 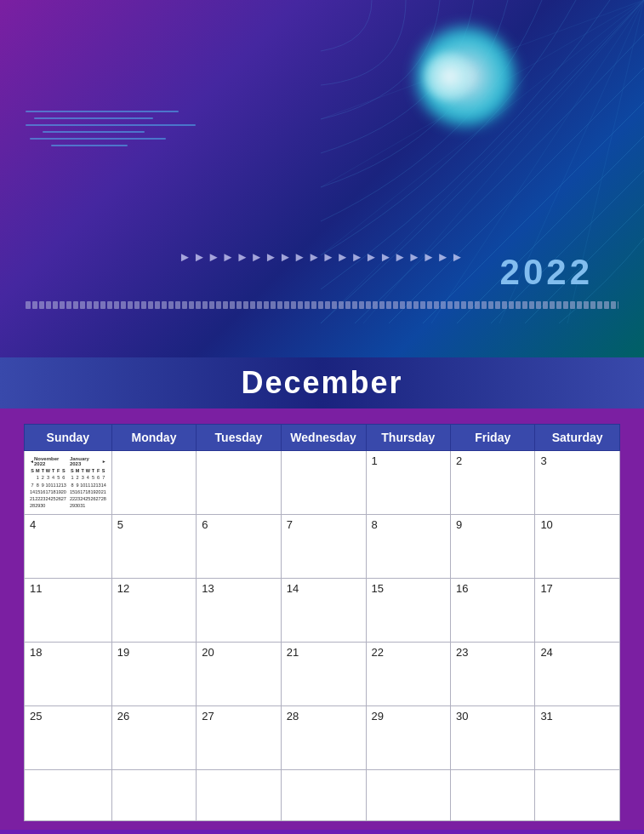 What do you see at coordinates (68, 674) in the screenshot?
I see `calendar-day-cell: 18` at bounding box center [68, 674].